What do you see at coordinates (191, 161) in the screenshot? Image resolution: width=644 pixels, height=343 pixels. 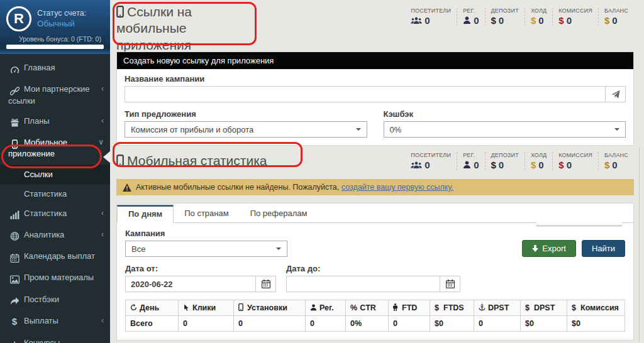 I see `mobile-statistics-title: Мобильная статистика` at bounding box center [191, 161].